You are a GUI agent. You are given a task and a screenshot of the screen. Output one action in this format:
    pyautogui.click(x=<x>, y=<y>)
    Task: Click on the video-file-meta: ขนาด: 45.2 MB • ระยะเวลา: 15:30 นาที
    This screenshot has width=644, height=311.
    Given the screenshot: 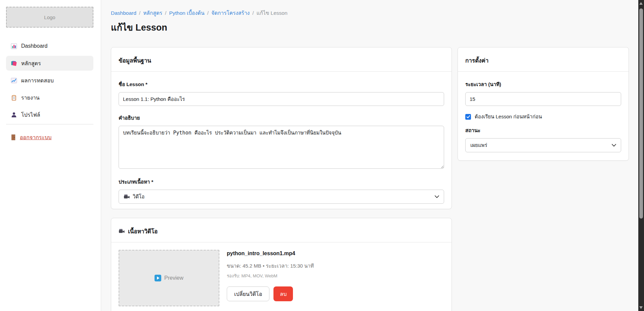 What is the action you would take?
    pyautogui.click(x=270, y=266)
    